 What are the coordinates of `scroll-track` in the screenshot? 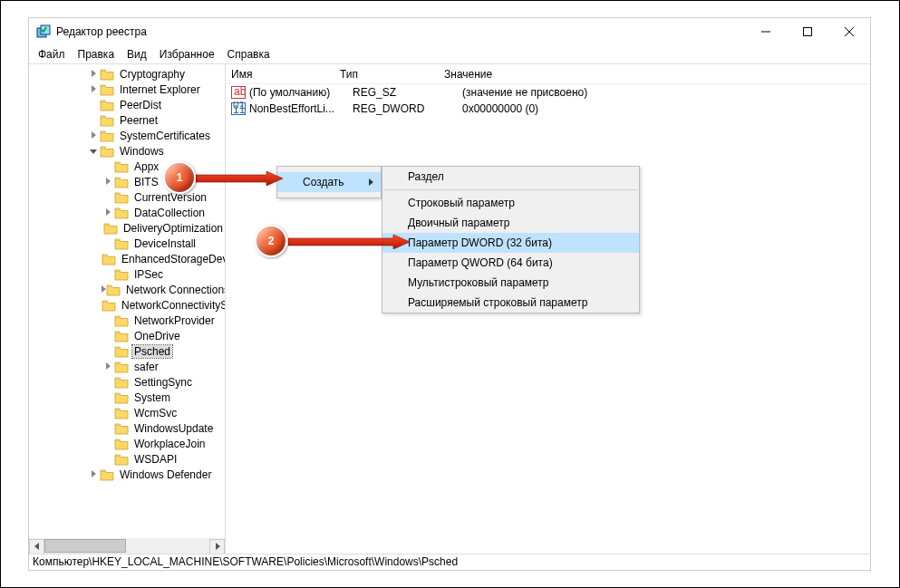 It's located at (127, 547).